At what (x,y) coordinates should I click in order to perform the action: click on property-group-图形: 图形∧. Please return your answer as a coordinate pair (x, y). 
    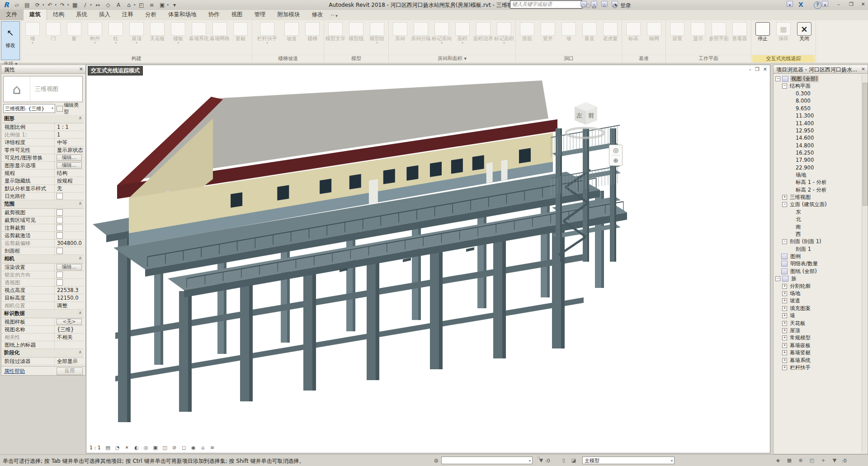
    Looking at the image, I should click on (43, 119).